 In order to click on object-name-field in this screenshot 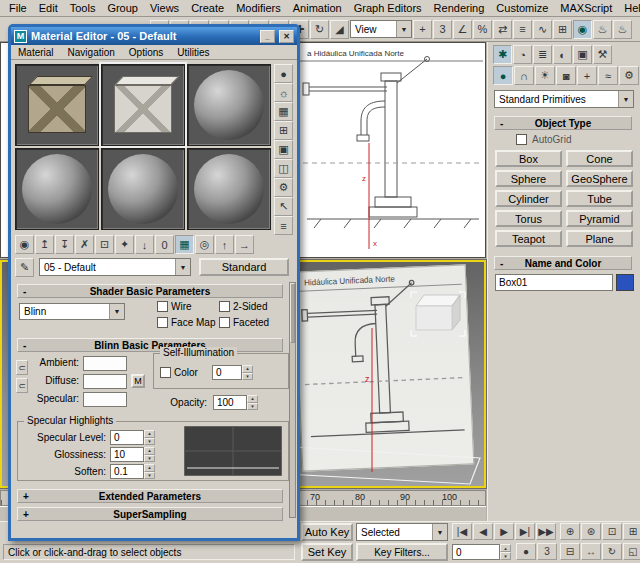, I will do `click(554, 282)`.